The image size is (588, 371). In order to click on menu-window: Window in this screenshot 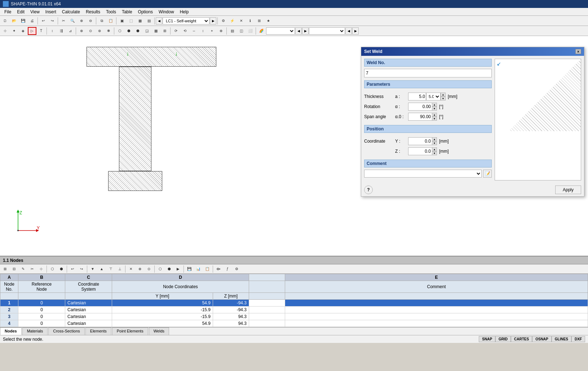, I will do `click(167, 12)`.